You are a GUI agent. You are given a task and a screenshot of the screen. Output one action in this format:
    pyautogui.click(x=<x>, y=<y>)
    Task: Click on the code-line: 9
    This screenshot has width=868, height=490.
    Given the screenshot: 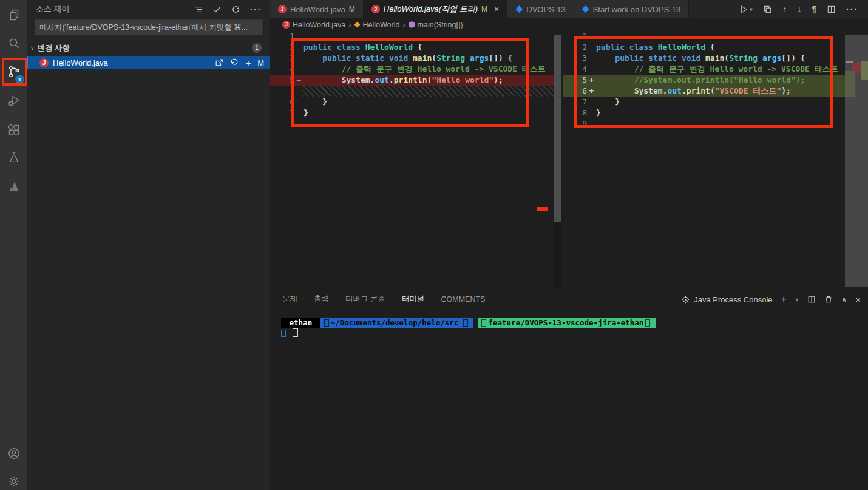 What is the action you would take?
    pyautogui.click(x=704, y=124)
    